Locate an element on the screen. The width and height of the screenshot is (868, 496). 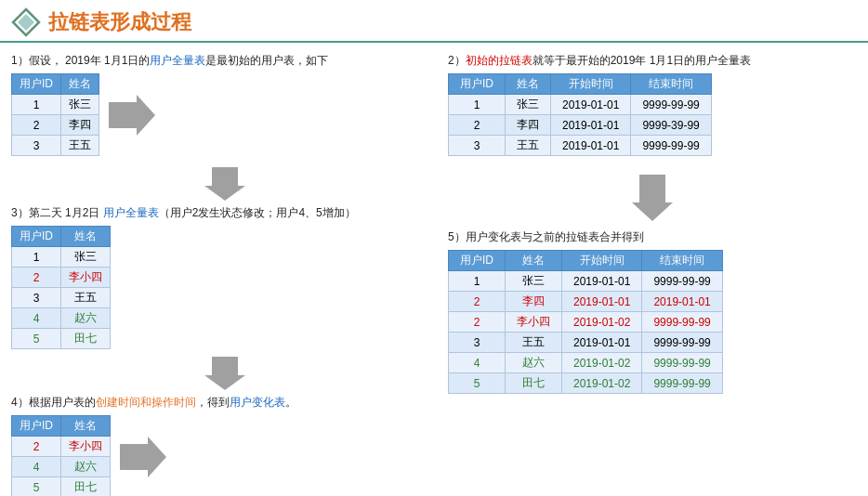
arrow-down-right is located at coordinates (652, 198).